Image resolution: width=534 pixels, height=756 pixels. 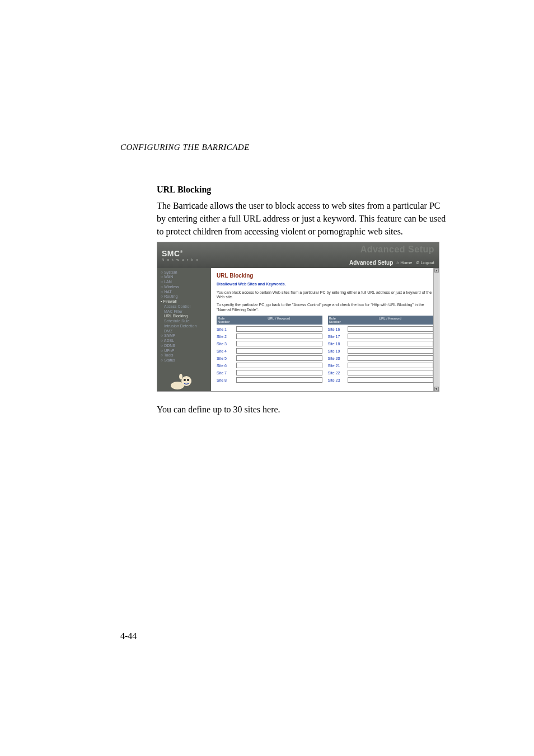 What do you see at coordinates (180, 260) in the screenshot?
I see `smc-logo-sub: N e t w o r k s` at bounding box center [180, 260].